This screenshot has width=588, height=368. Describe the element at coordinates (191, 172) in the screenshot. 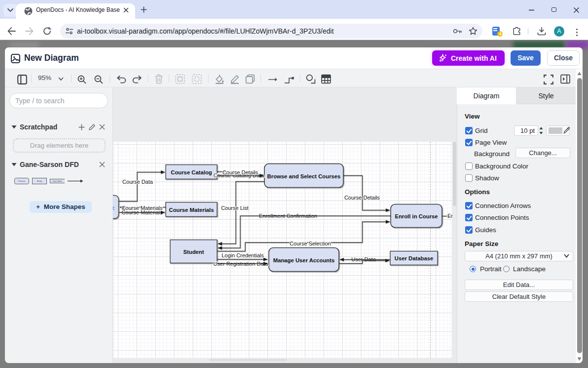

I see `svg-text: Course Catalog` at that location.